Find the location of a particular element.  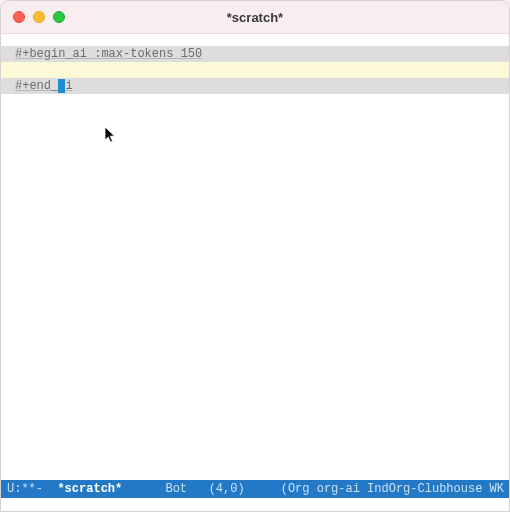

text-cursor is located at coordinates (62, 86).